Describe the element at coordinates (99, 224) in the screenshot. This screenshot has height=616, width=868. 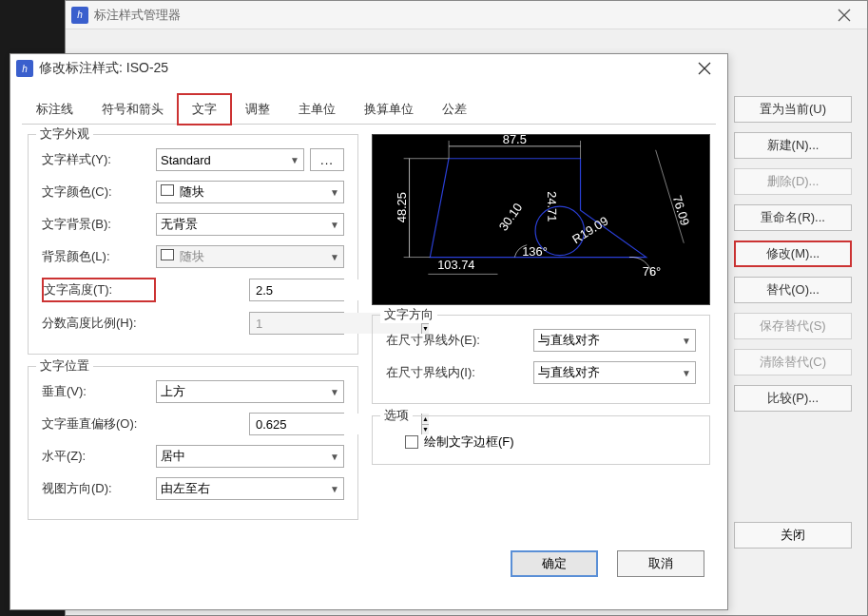
I see `text-bg-label: 文字背景(B):` at that location.